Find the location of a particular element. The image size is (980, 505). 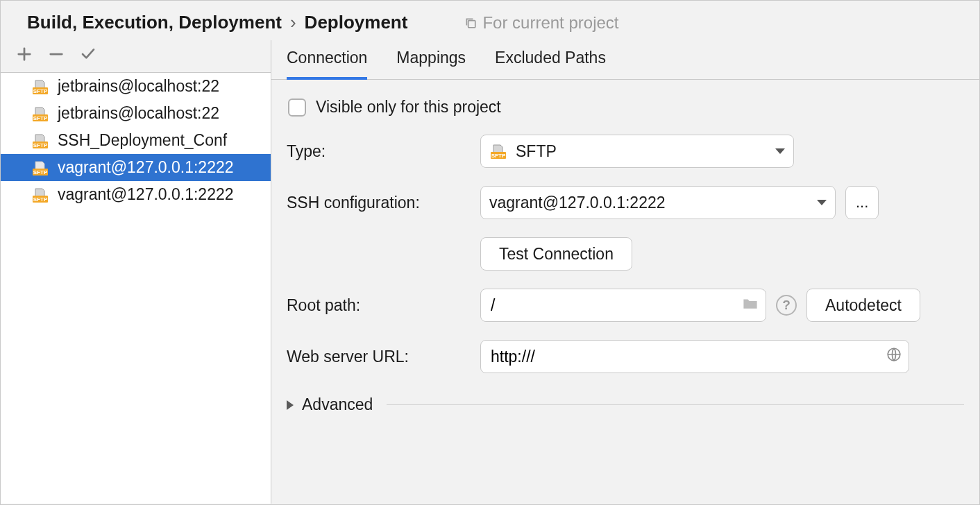

scope-note-label: For current project is located at coordinates (550, 23).